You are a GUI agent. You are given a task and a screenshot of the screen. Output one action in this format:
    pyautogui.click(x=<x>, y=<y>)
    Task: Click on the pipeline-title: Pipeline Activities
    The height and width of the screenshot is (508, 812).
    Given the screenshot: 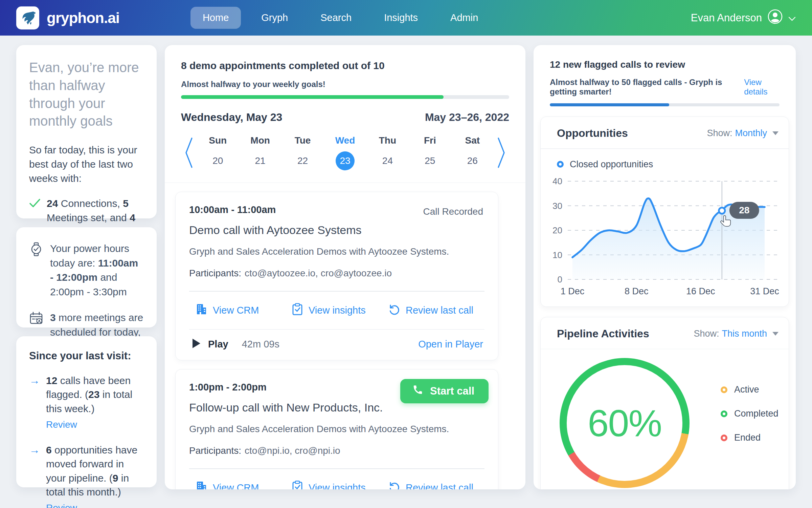 What is the action you would take?
    pyautogui.click(x=603, y=334)
    